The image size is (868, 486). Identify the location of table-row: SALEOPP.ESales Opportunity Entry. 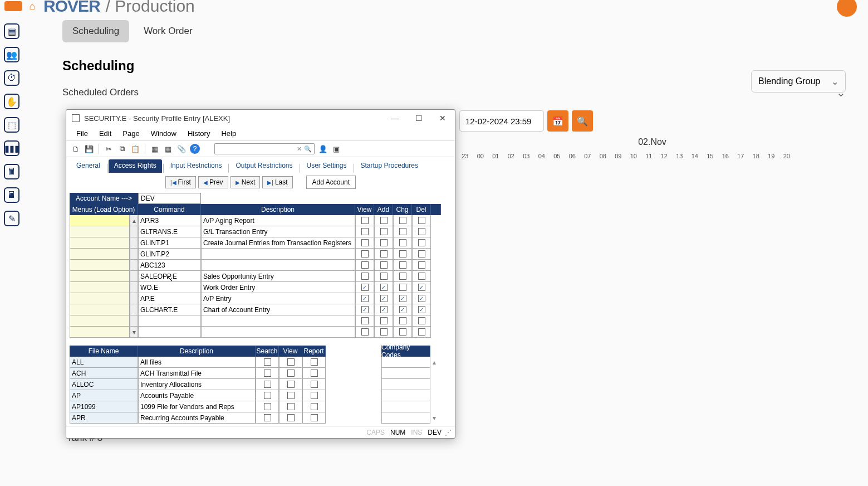
(261, 276).